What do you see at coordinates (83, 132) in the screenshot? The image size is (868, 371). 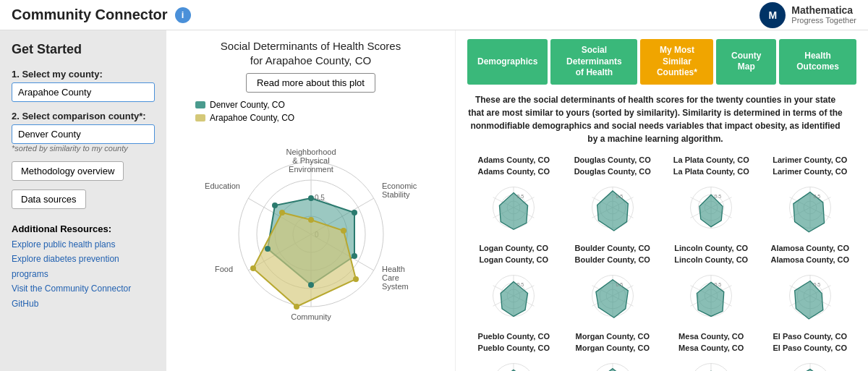 I see `comparison-select-section: 2. Select comparison county*: *sorted by…` at bounding box center [83, 132].